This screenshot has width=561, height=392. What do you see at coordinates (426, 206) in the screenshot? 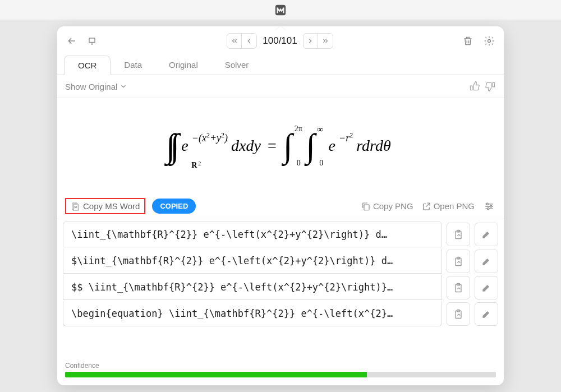
I see `external-link-icon` at bounding box center [426, 206].